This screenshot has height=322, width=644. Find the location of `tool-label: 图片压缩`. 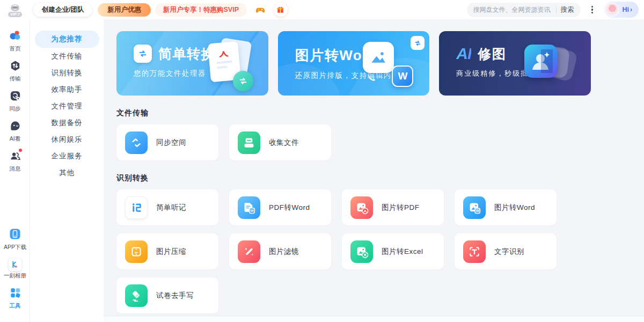

tool-label: 图片压缩 is located at coordinates (171, 252).